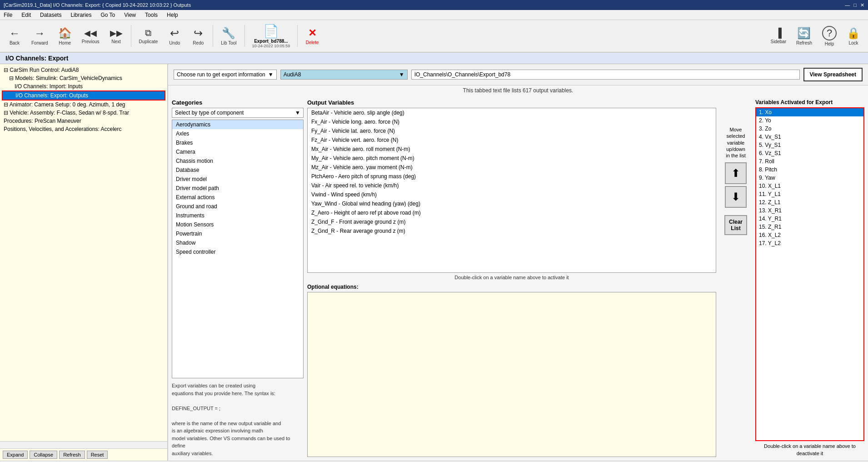  I want to click on model-dropdown: AudiA8 ▼, so click(344, 75).